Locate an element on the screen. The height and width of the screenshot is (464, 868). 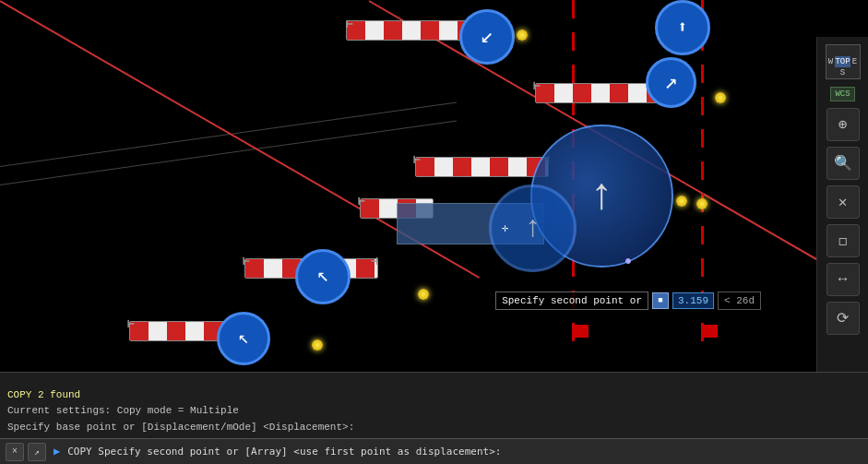
sign-circle-mid-1: ↖ is located at coordinates (323, 277).